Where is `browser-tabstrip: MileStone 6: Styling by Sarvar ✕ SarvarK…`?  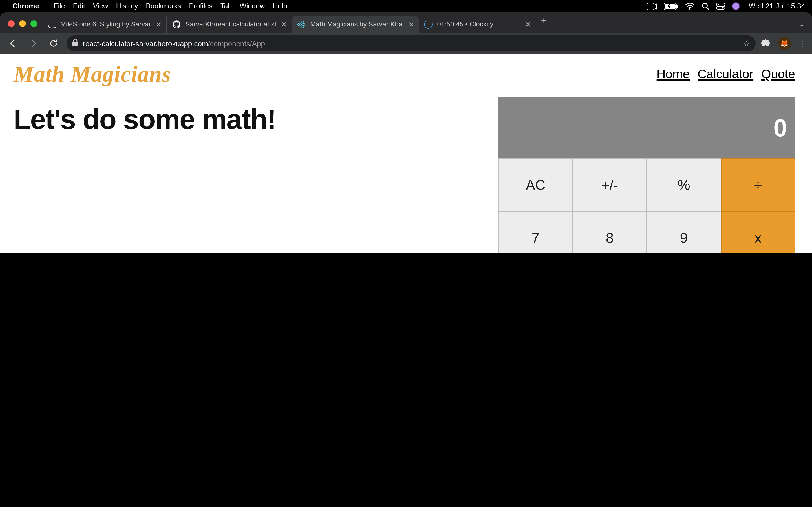 browser-tabstrip: MileStone 6: Styling by Sarvar ✕ SarvarK… is located at coordinates (406, 22).